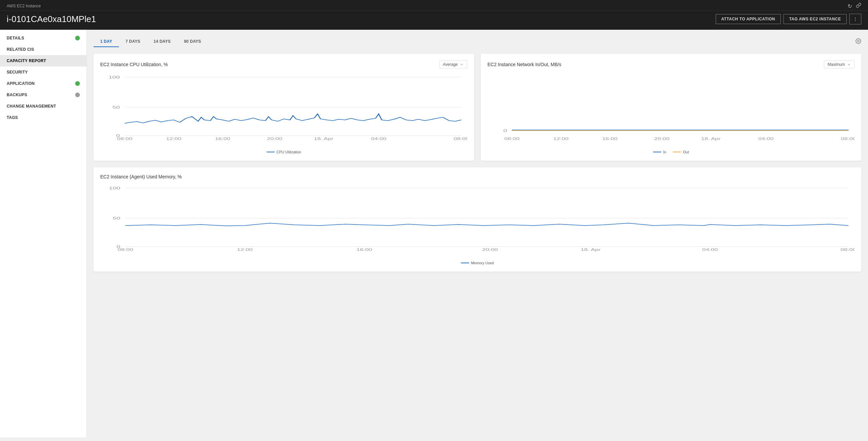  I want to click on cpu-legend-label: CPU Utilization, so click(289, 152).